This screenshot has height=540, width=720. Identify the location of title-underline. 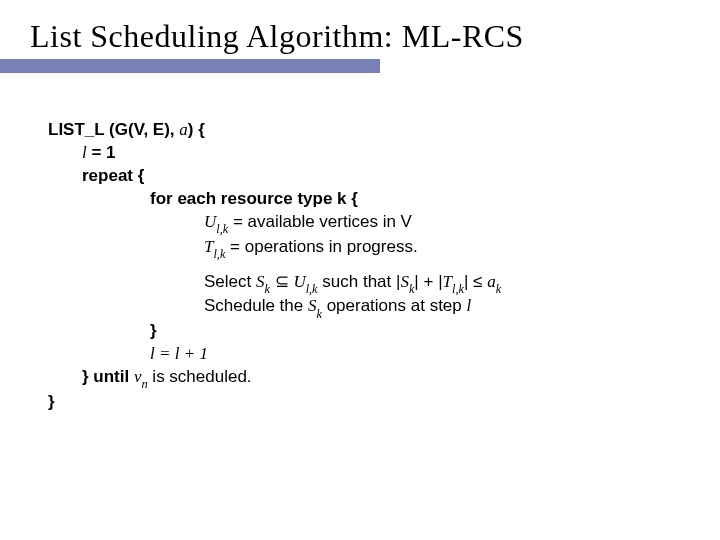
(190, 66).